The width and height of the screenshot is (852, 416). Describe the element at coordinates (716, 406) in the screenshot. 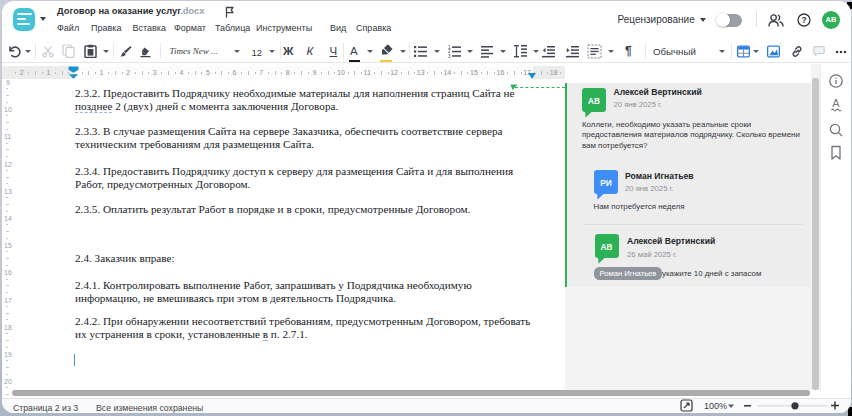

I see `svg-text: 100%` at that location.